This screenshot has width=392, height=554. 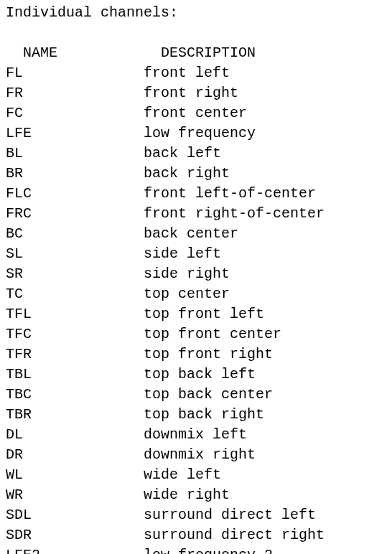 I want to click on channel-description: side left, so click(x=182, y=254).